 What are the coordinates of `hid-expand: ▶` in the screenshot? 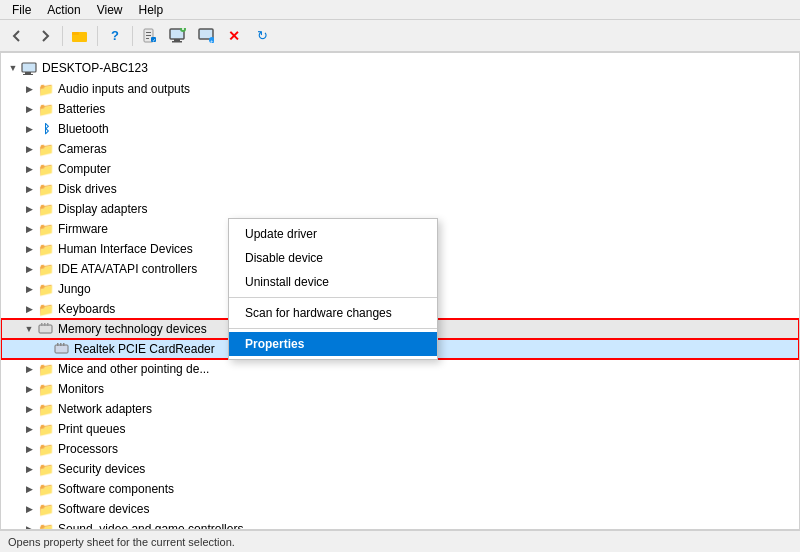 It's located at (29, 249).